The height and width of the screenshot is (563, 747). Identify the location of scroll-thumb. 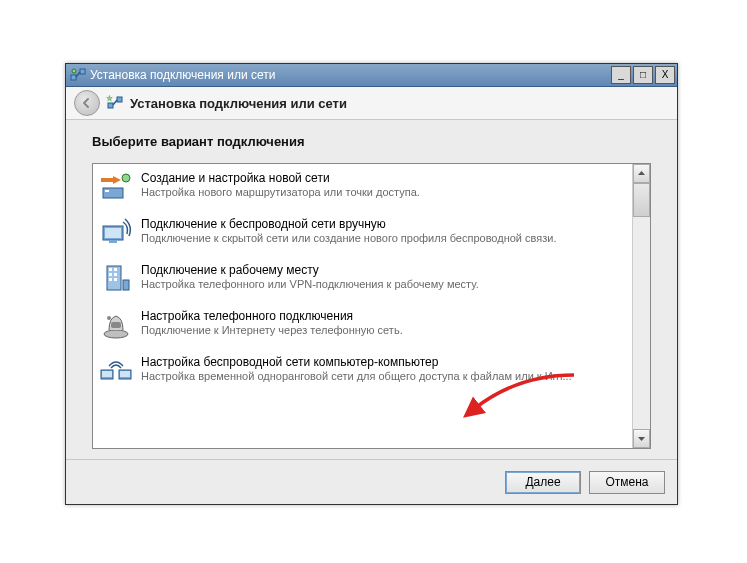
(642, 200).